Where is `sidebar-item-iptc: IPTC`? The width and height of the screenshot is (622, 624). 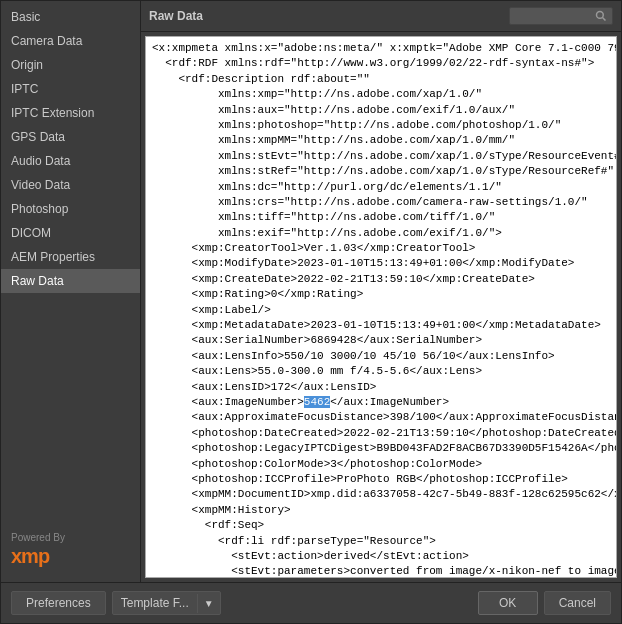
sidebar-item-iptc: IPTC is located at coordinates (70, 89).